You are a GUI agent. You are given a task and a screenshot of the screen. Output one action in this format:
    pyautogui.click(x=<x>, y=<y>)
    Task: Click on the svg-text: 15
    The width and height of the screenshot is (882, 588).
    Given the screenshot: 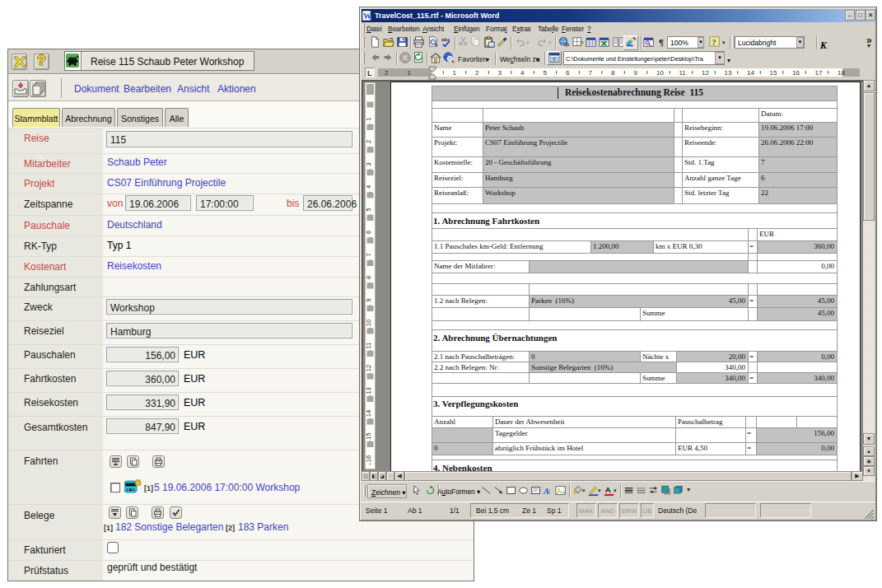 What is the action you would take?
    pyautogui.click(x=369, y=436)
    